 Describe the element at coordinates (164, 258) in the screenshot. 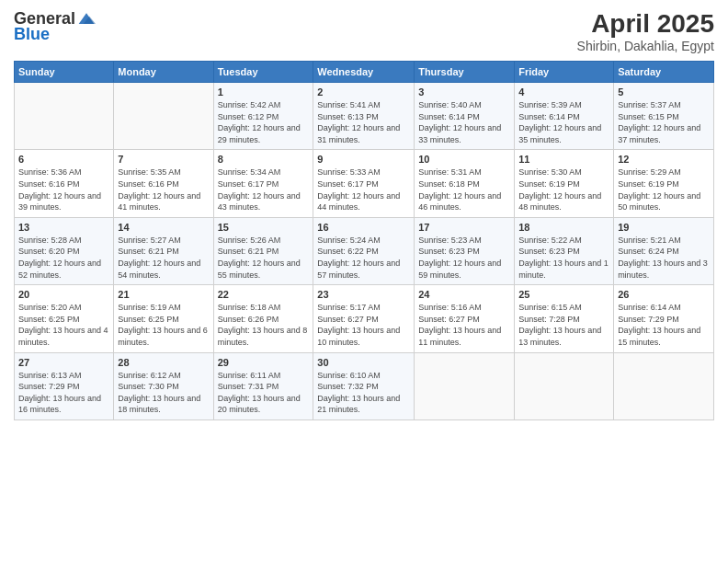

I see `day-info: Sunrise: 5:27 AMSunset: 6:21 PMDaylight:…` at that location.